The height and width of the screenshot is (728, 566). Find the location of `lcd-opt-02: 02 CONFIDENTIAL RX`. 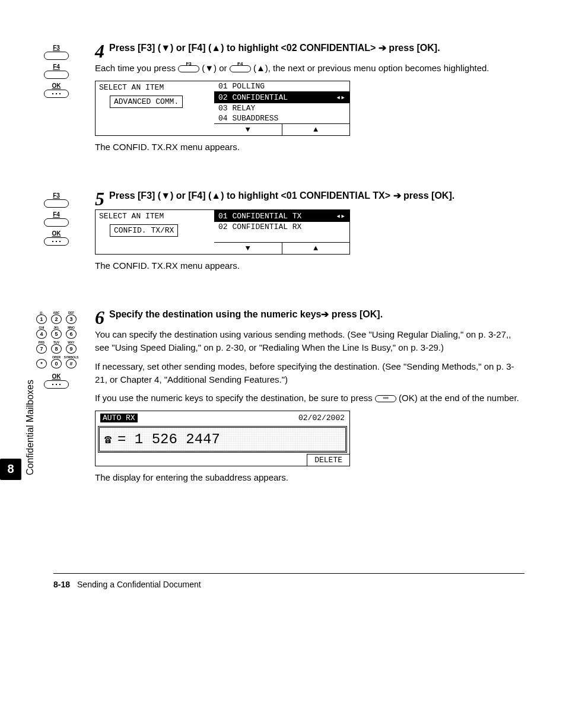

lcd-opt-02: 02 CONFIDENTIAL RX is located at coordinates (282, 227).